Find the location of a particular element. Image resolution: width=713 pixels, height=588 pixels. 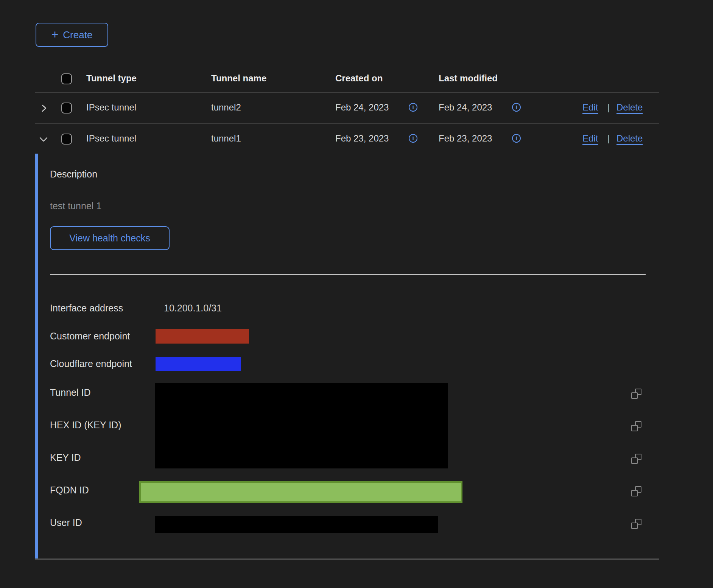

interface-address-label: Interface address is located at coordinates (86, 308).